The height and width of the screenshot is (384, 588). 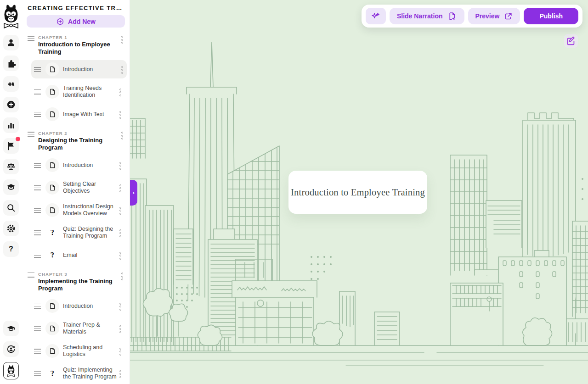 I want to click on gear-icon, so click(x=11, y=228).